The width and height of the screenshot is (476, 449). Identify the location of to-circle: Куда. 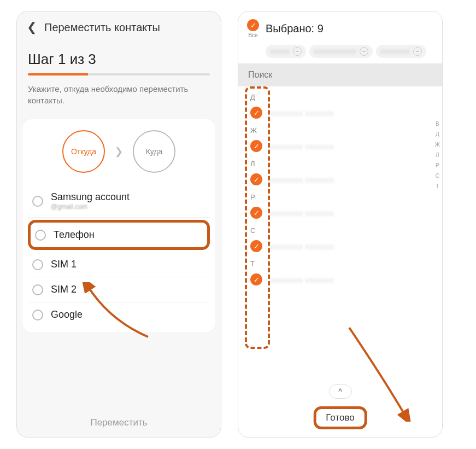
(154, 151).